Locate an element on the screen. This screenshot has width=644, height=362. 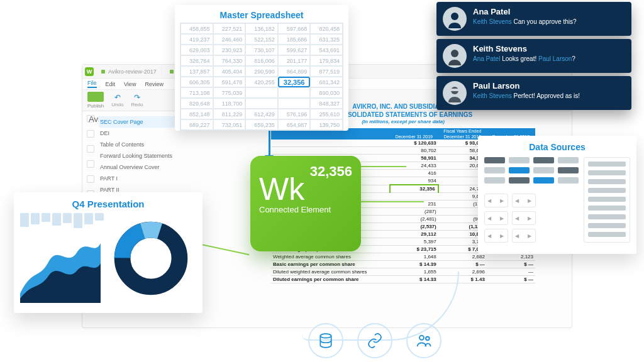
connected-element-tile: 32,356 Wk Connected Element is located at coordinates (306, 204).